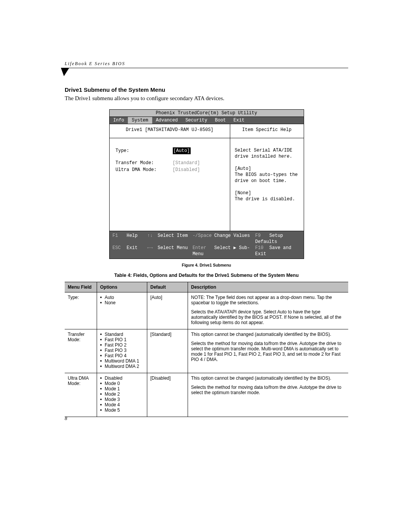 The image size is (411, 532). I want to click on table-header: Default, so click(167, 287).